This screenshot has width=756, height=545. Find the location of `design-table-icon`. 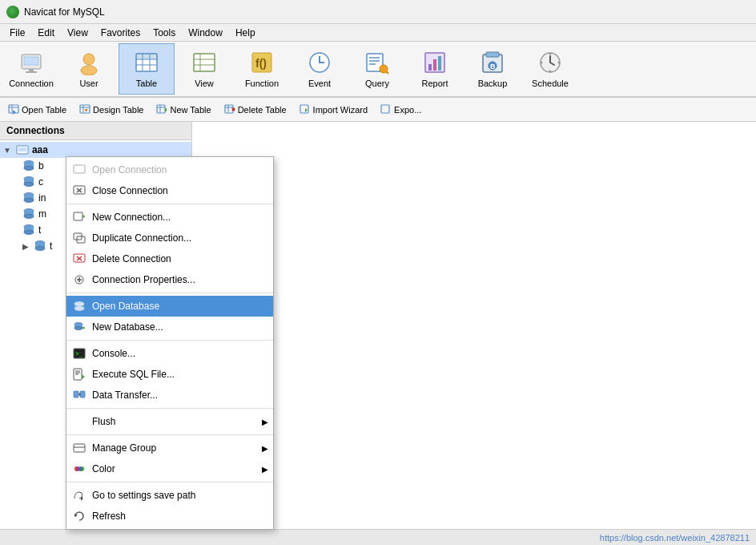

design-table-icon is located at coordinates (85, 110).